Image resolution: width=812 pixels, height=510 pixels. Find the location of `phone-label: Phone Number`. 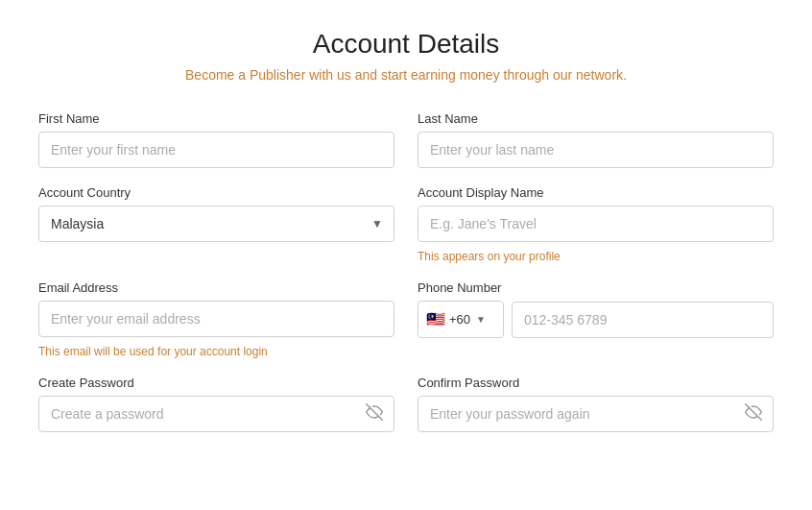

phone-label: Phone Number is located at coordinates (595, 288).